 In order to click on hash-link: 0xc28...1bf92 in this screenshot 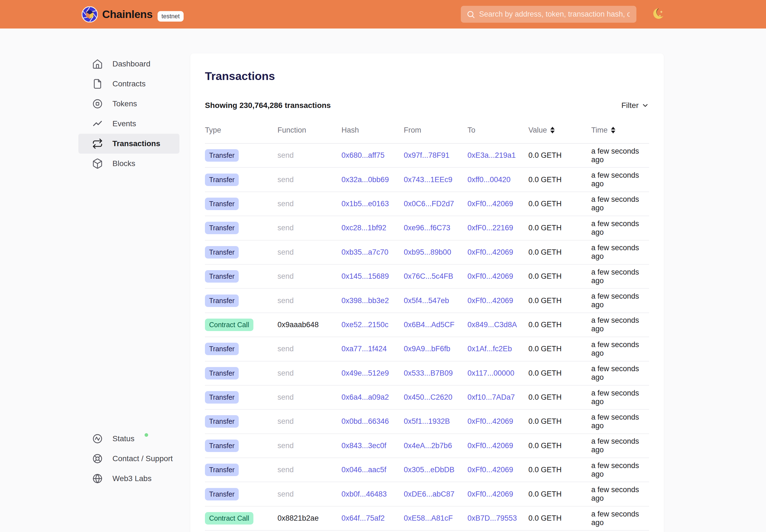, I will do `click(364, 228)`.